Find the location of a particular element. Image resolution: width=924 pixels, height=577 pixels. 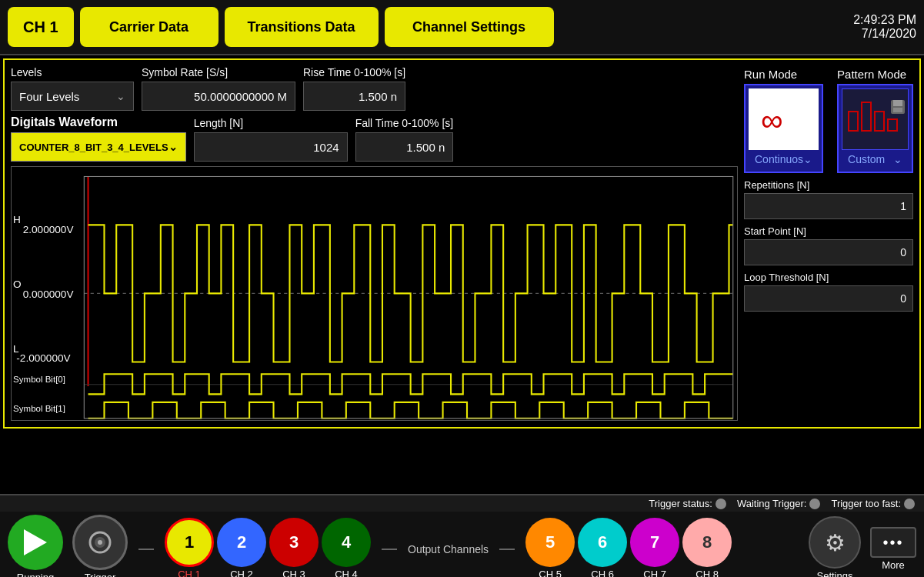

repetitions-label: Repetitions [N] is located at coordinates (829, 185).